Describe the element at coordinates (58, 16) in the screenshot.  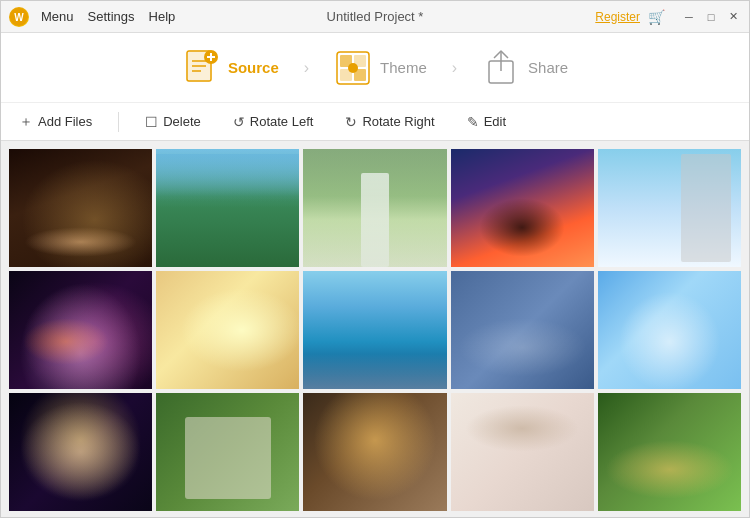
I see `menu-menu: Menu` at that location.